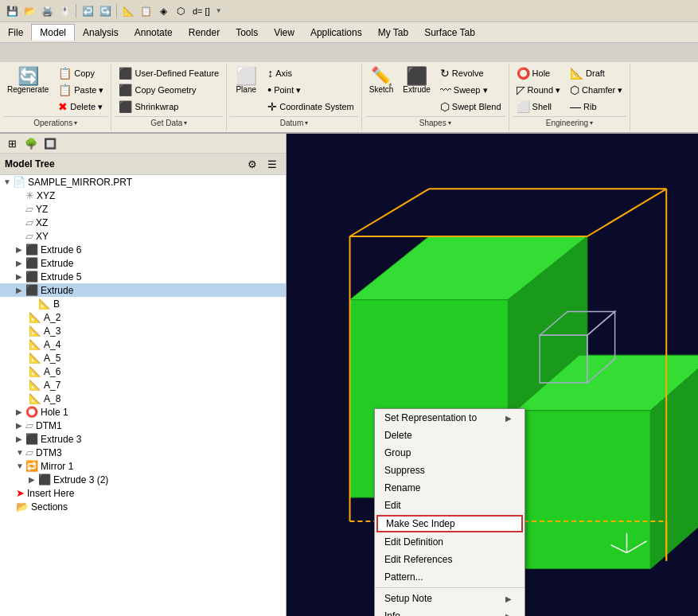 The width and height of the screenshot is (698, 616). Describe the element at coordinates (81, 90) in the screenshot. I see `paste-button: 📋 Paste ▾` at that location.